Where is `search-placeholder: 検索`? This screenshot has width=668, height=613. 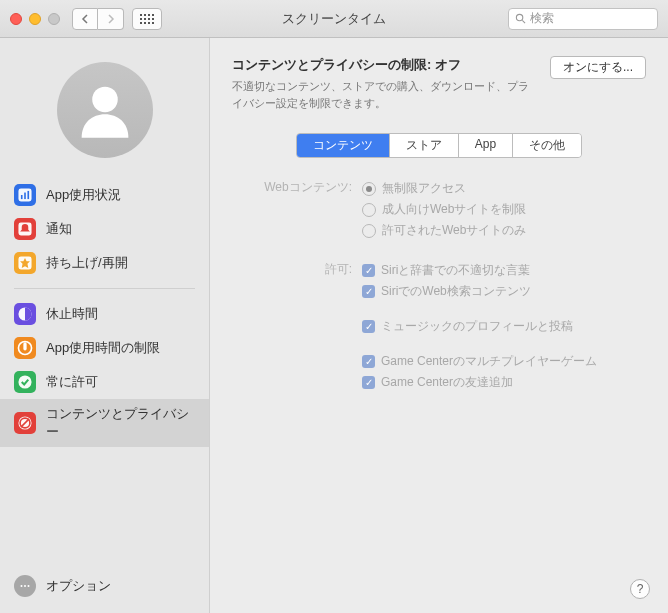
search-placeholder: 検索 is located at coordinates (542, 18).